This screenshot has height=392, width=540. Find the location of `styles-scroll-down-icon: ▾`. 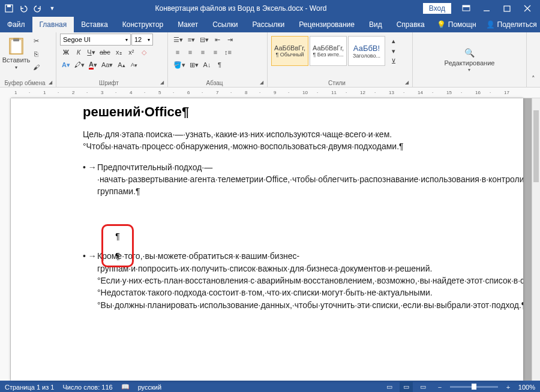

styles-scroll-down-icon: ▾ is located at coordinates (394, 51).